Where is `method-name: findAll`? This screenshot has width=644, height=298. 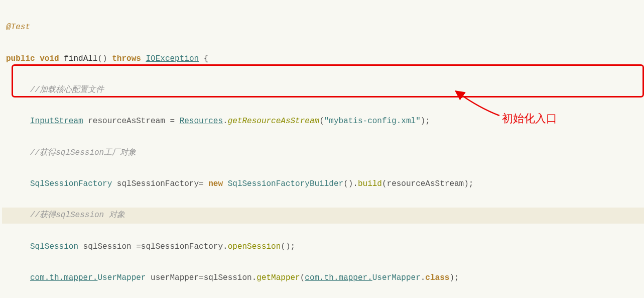
method-name: findAll is located at coordinates (80, 59).